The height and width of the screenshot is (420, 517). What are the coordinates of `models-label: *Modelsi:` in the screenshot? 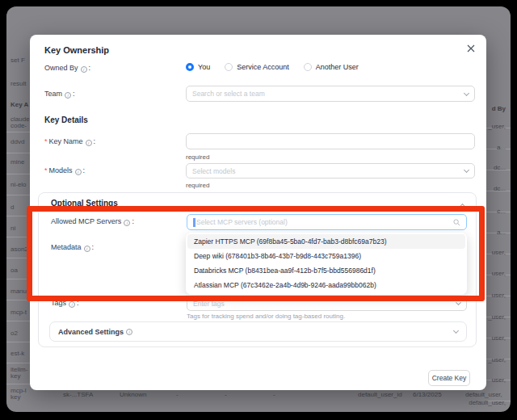 It's located at (65, 171).